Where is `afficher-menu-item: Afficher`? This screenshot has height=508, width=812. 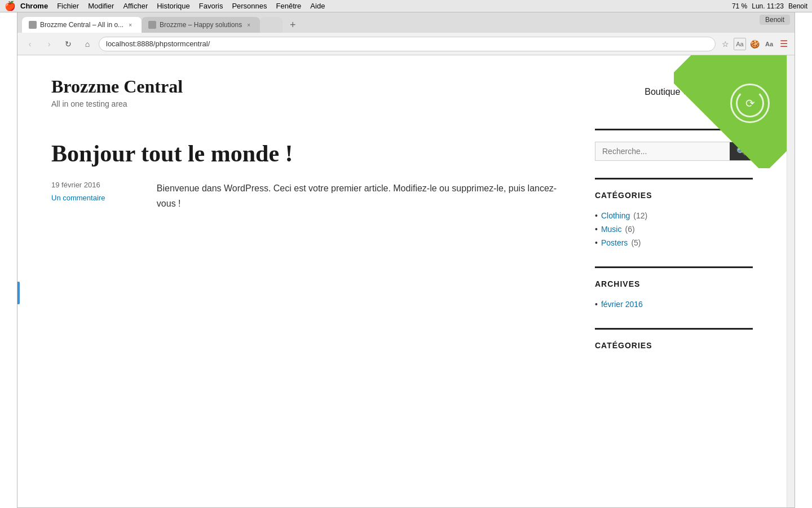
afficher-menu-item: Afficher is located at coordinates (135, 6).